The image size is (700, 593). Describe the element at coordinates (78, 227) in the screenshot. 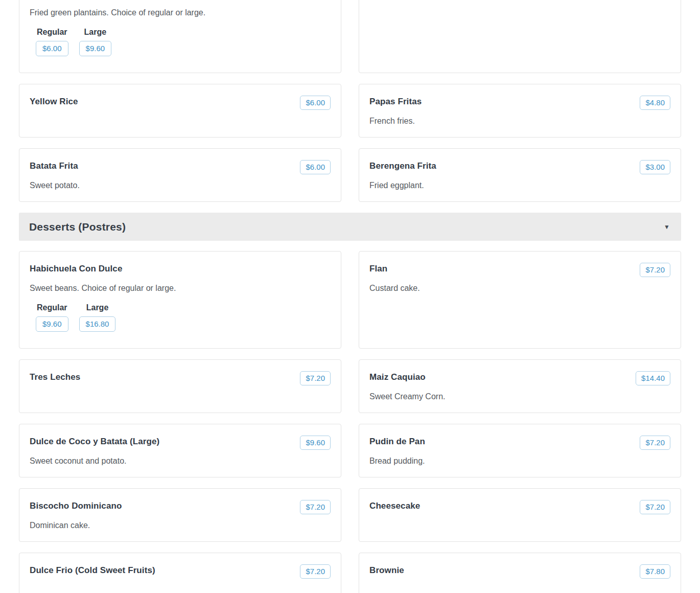

I see `section-title: Desserts (Postres)` at that location.